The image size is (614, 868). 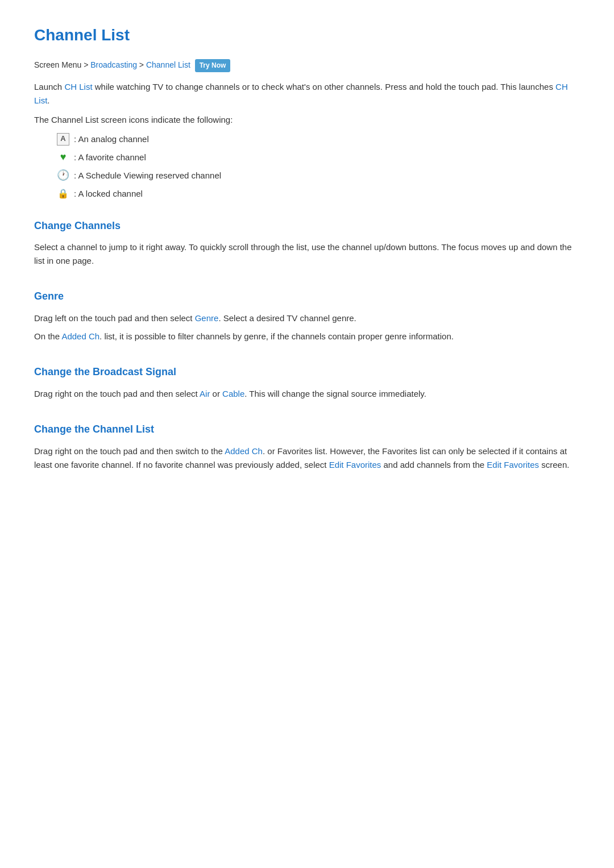 I want to click on breadcrumb-screen-menu: Screen Menu, so click(x=58, y=65).